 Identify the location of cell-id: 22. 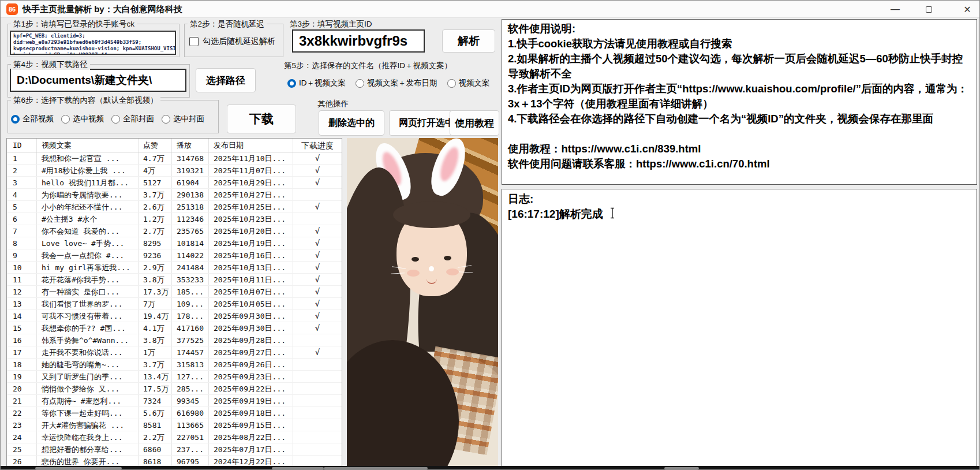
(22, 413).